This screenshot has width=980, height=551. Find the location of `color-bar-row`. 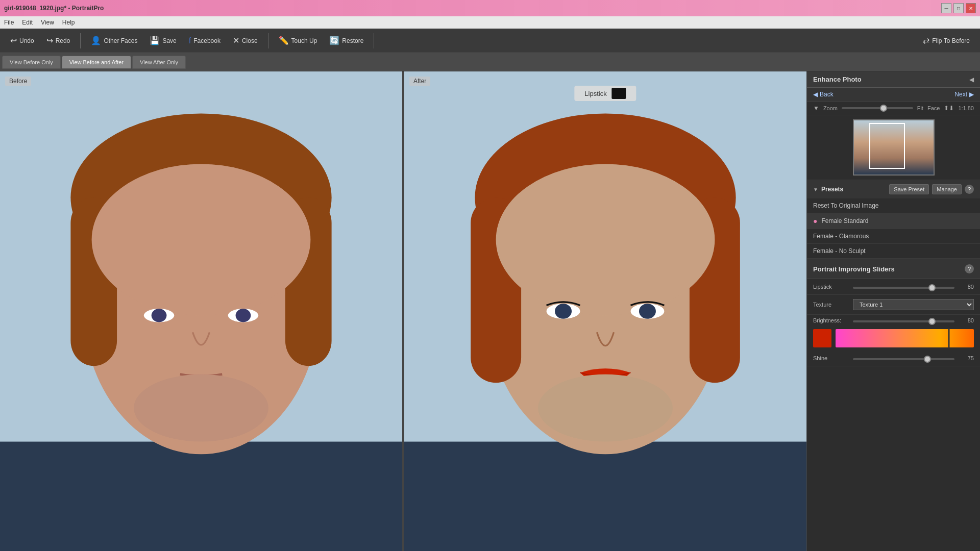

color-bar-row is located at coordinates (893, 338).